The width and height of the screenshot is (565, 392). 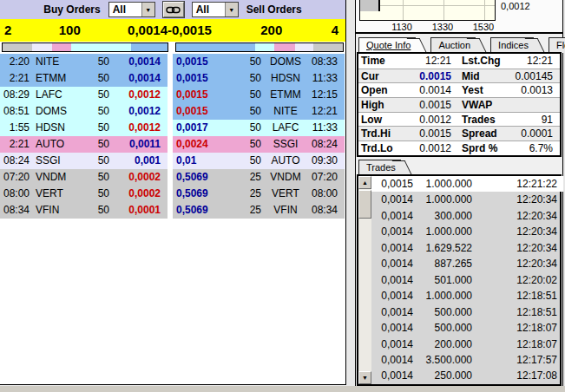 What do you see at coordinates (173, 30) in the screenshot?
I see `best-bid-ask-summary: 2 100 0,0014 -0,0015 200 4` at bounding box center [173, 30].